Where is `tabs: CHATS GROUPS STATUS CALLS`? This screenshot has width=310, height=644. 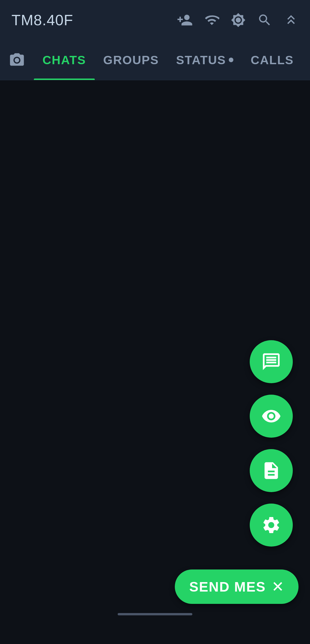 tabs: CHATS GROUPS STATUS CALLS is located at coordinates (168, 60).